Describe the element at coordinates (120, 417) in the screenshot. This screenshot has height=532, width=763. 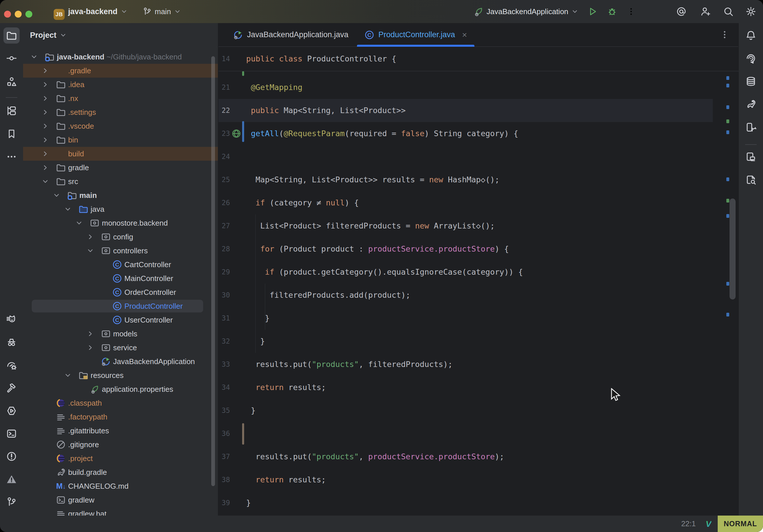
I see `tree-item--factorypath: .factorypath` at that location.